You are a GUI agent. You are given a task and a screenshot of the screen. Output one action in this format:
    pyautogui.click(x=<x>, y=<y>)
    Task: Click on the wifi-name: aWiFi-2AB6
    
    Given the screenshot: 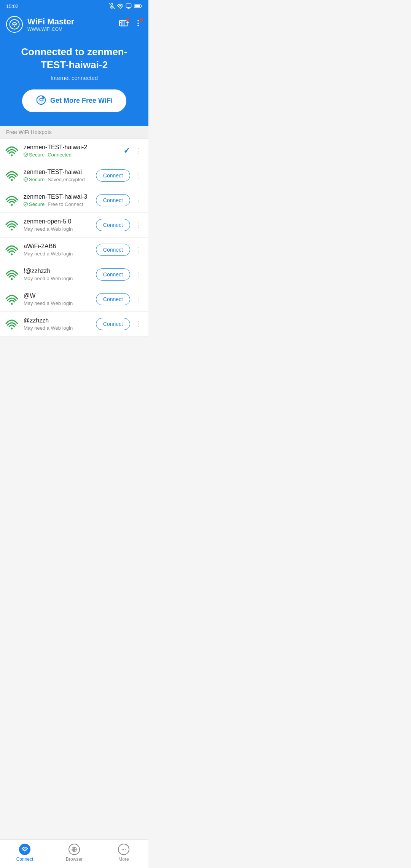 What is the action you would take?
    pyautogui.click(x=57, y=246)
    